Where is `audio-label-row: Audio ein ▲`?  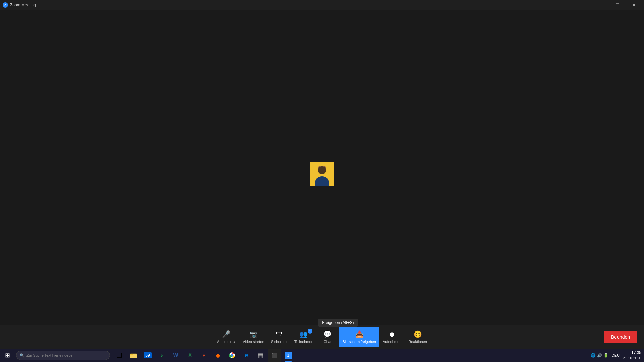 audio-label-row: Audio ein ▲ is located at coordinates (226, 342).